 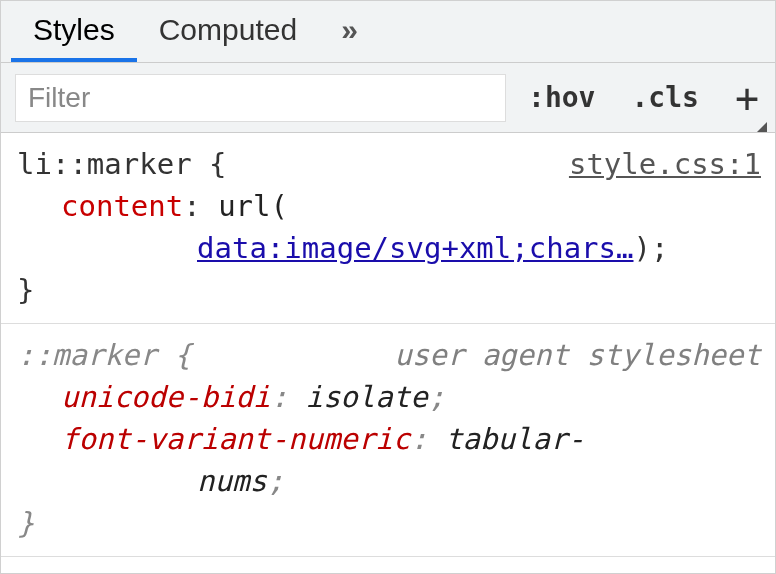 I want to click on css-declaration: content: url(, so click(x=388, y=206).